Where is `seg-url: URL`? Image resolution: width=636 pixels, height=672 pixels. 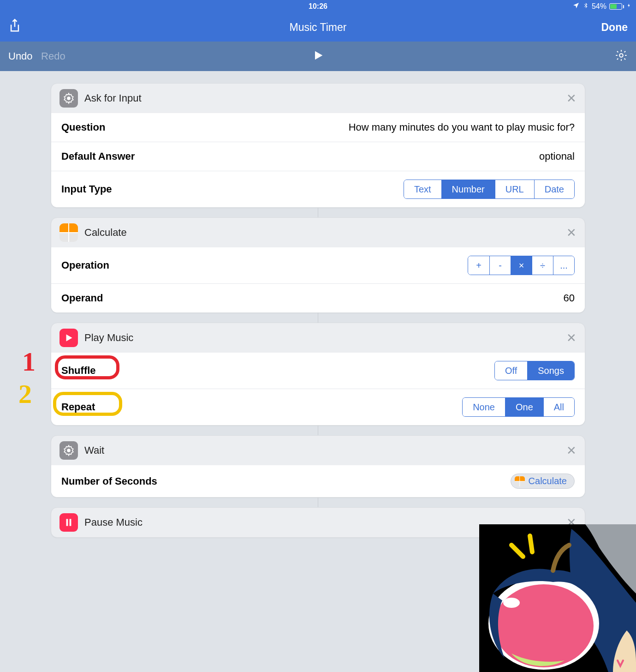 seg-url: URL is located at coordinates (515, 189).